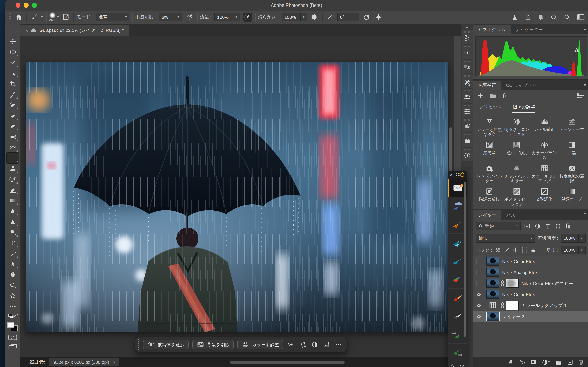 This screenshot has height=367, width=588. Describe the element at coordinates (294, 17) in the screenshot. I see `smoothing-field: 100%▾` at that location.